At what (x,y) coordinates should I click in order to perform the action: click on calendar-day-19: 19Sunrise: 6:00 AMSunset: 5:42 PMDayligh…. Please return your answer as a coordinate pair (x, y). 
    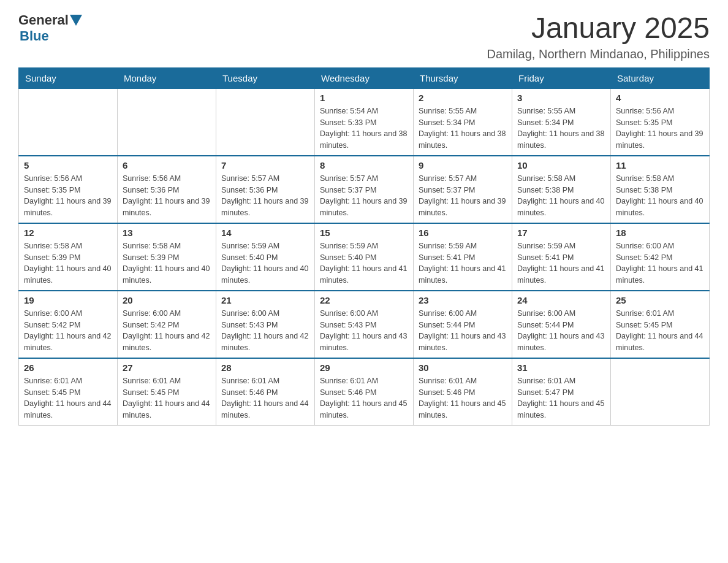
    Looking at the image, I should click on (69, 324).